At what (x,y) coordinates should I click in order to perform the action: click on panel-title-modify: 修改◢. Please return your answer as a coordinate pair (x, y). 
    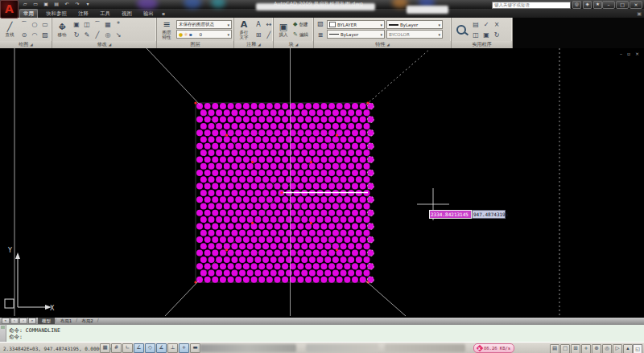
    Looking at the image, I should click on (105, 45).